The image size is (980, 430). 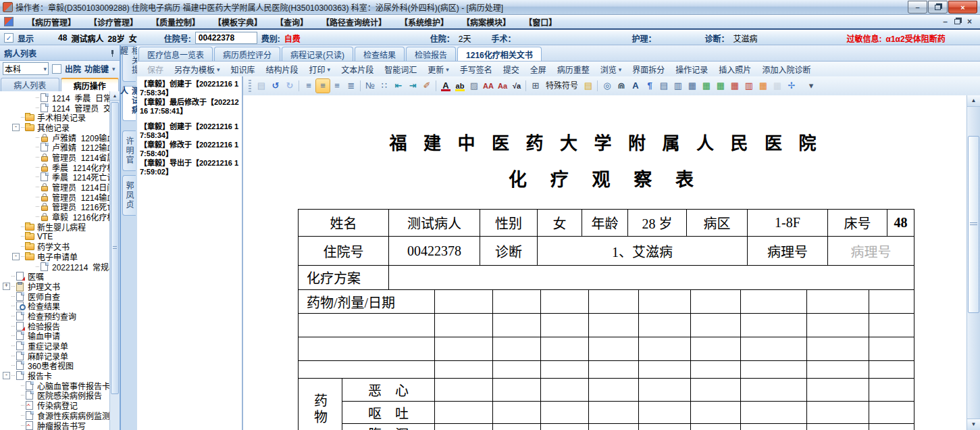 I want to click on tree-item: 重症记录单, so click(x=55, y=346).